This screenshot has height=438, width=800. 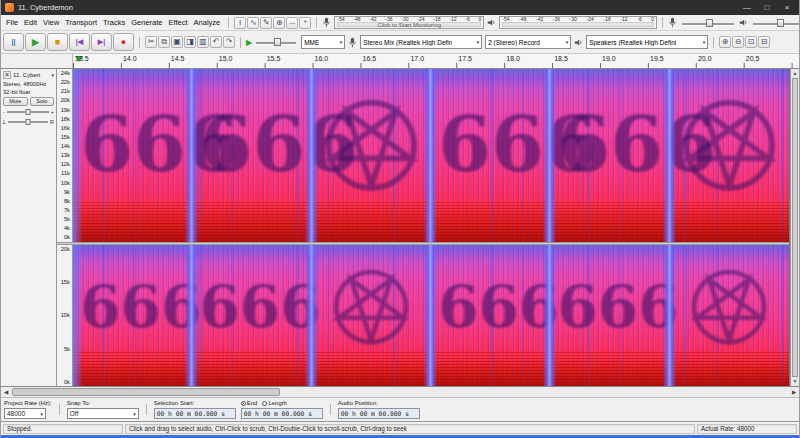 What do you see at coordinates (252, 306) in the screenshot?
I see `sixes-figure: 666` at bounding box center [252, 306].